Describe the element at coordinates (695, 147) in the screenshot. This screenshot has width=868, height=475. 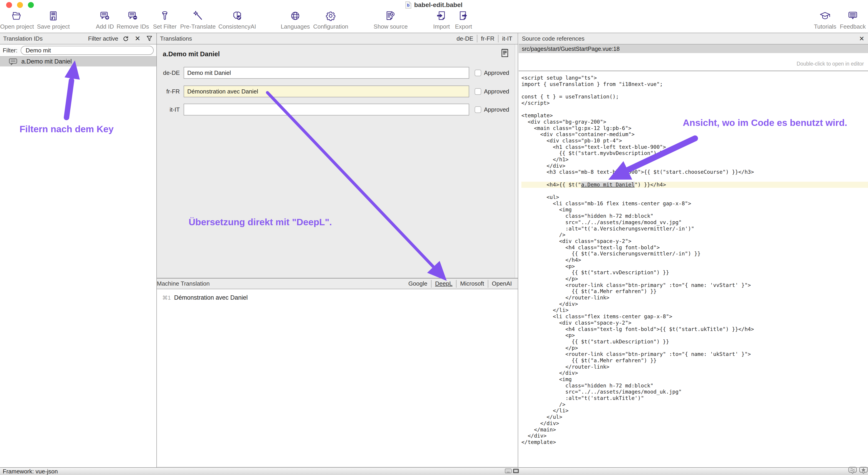
I see `code-line: <h1 class="text-left text-blue-900">` at that location.